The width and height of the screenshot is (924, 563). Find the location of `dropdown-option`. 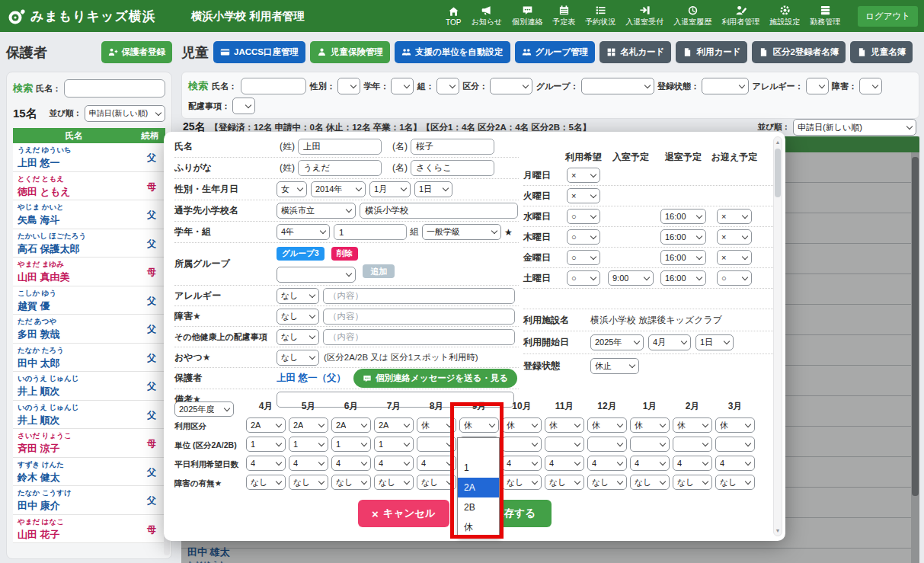

dropdown-option is located at coordinates (478, 448).